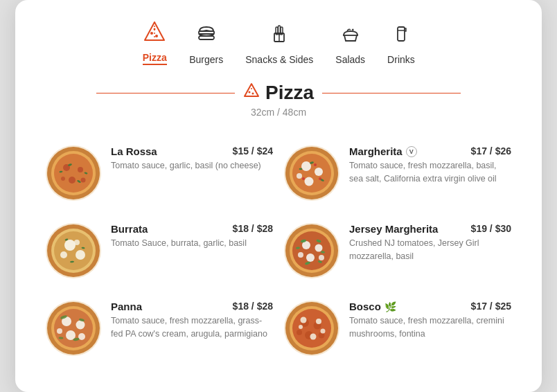 This screenshot has height=392, width=557. I want to click on item-name-la-rossa: La Rossa, so click(134, 151).